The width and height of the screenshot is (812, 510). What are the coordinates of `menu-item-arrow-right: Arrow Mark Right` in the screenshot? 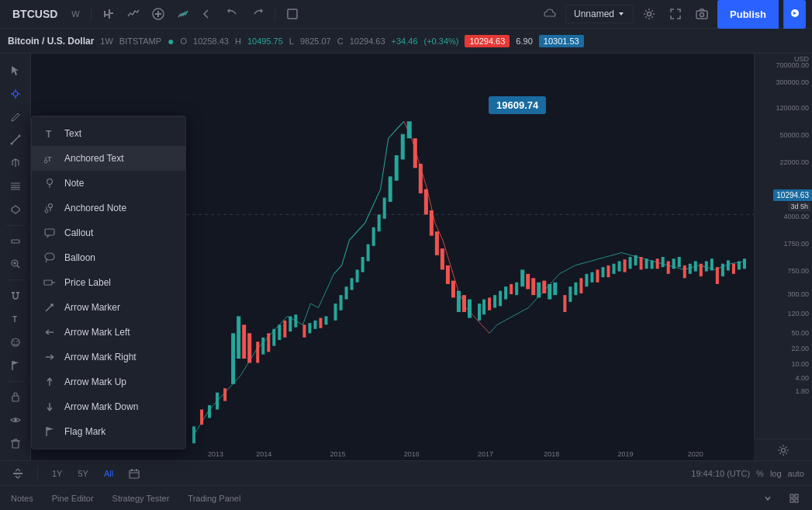 It's located at (109, 357).